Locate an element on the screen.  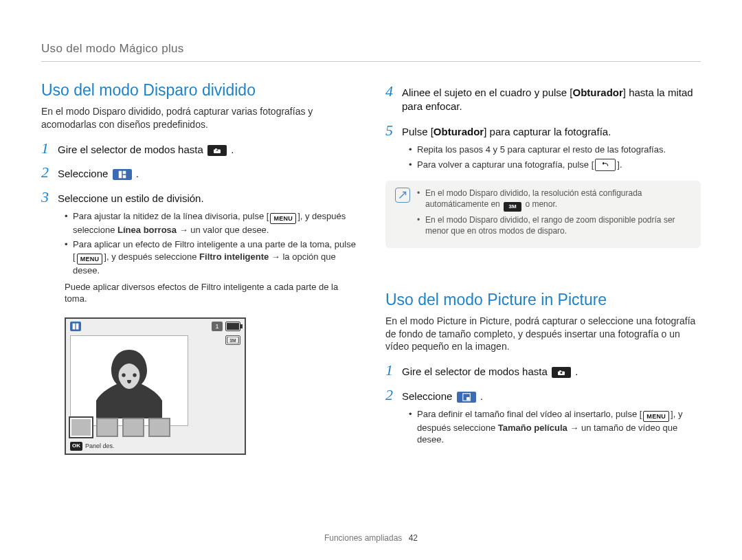
ok-key-icon: OK is located at coordinates (76, 447).